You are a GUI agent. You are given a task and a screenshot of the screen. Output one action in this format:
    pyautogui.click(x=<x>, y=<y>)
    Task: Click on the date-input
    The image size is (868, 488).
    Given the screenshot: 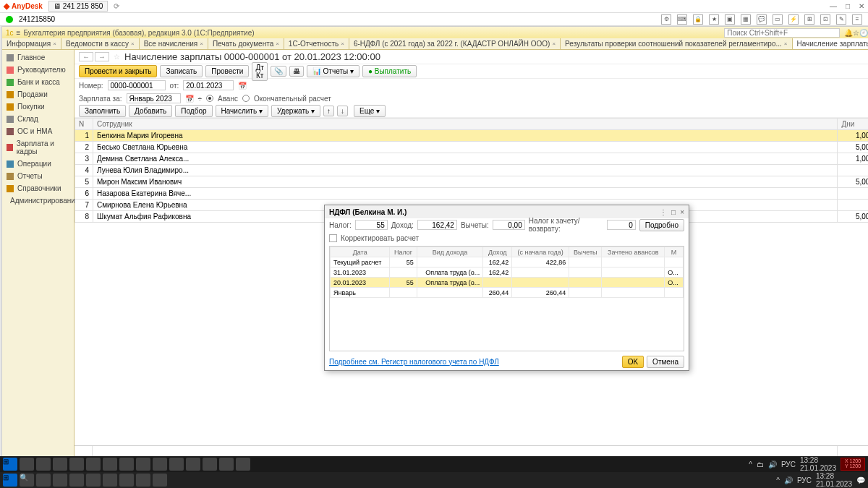 What is the action you would take?
    pyautogui.click(x=208, y=85)
    